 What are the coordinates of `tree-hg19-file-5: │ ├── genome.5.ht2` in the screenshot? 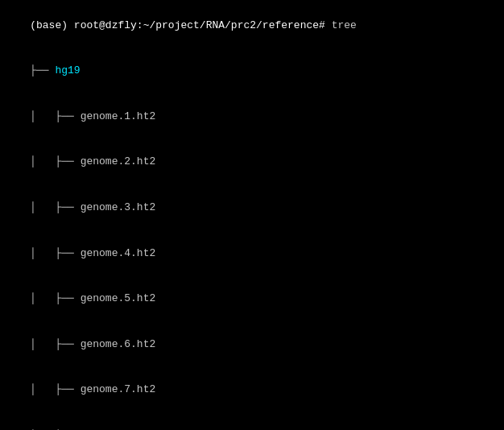 It's located at (252, 300).